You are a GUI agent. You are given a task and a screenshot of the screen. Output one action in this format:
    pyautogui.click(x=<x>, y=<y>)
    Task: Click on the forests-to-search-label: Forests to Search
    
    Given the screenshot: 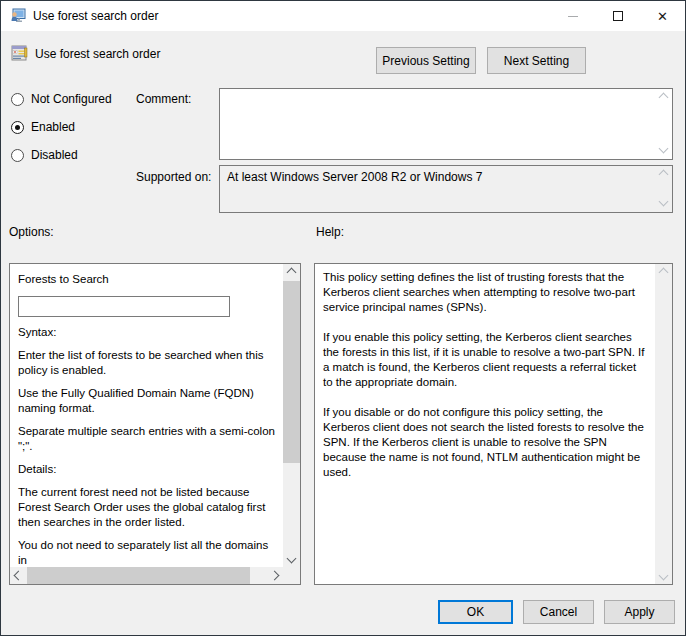 What is the action you would take?
    pyautogui.click(x=146, y=280)
    